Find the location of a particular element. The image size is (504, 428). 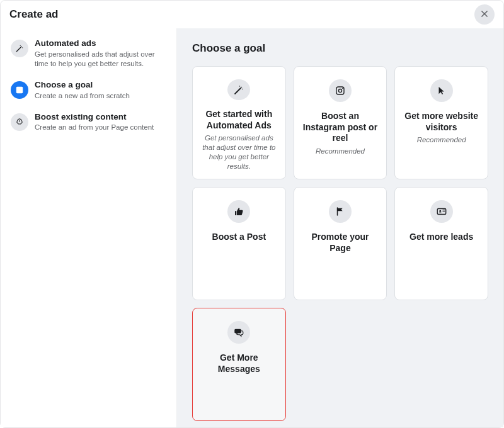

goal-boost-post: Boost a Post is located at coordinates (239, 244).